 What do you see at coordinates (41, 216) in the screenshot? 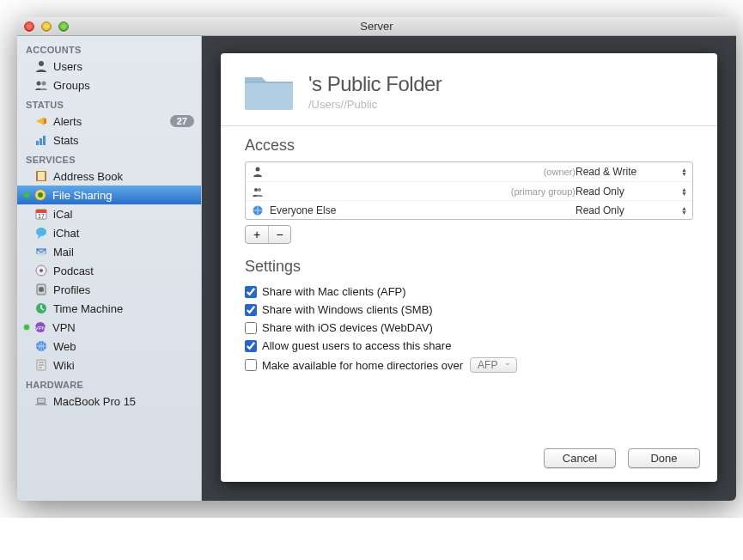
I see `svg-text: 17` at bounding box center [41, 216].